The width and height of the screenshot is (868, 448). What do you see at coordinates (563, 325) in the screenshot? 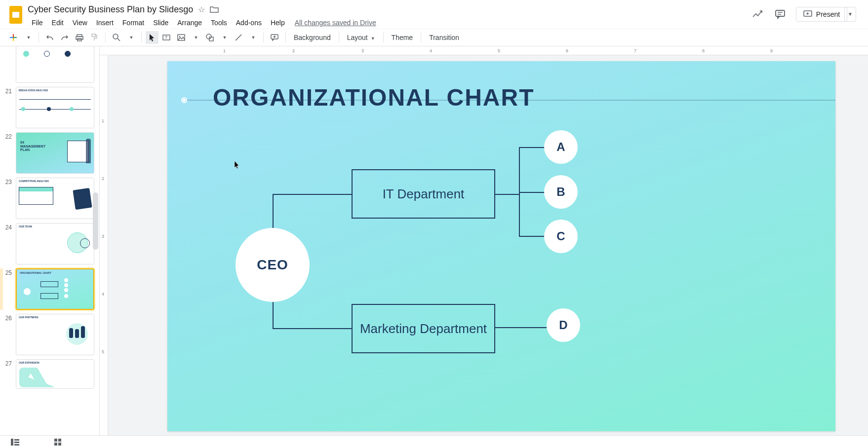
I see `org-node-d: D` at bounding box center [563, 325].